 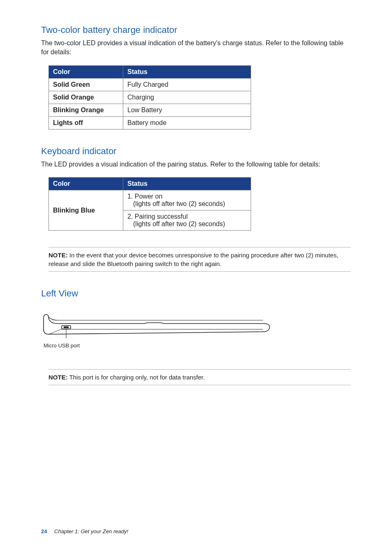 What do you see at coordinates (86, 210) in the screenshot?
I see `cell-color: Blinking Blue` at bounding box center [86, 210].